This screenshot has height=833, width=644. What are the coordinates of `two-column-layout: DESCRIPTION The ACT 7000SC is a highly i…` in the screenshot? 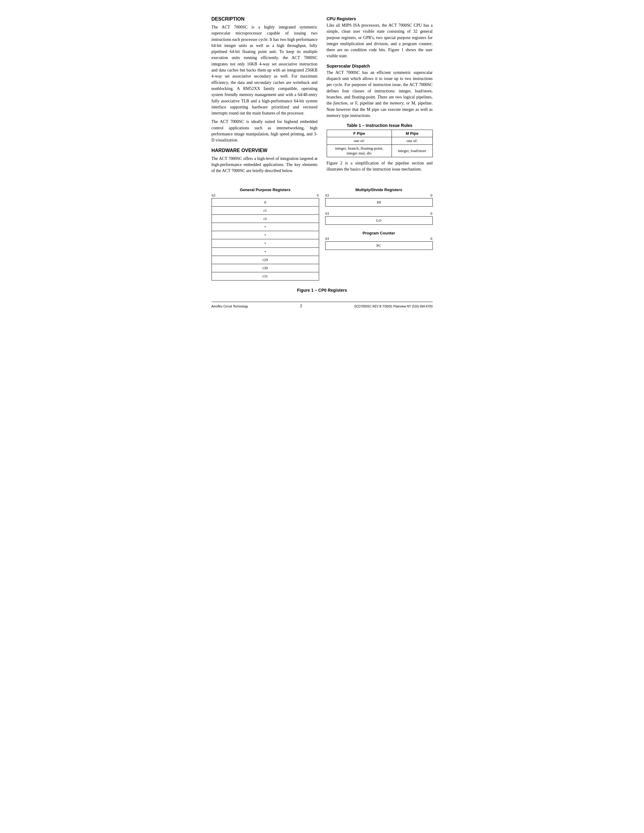 It's located at (322, 95).